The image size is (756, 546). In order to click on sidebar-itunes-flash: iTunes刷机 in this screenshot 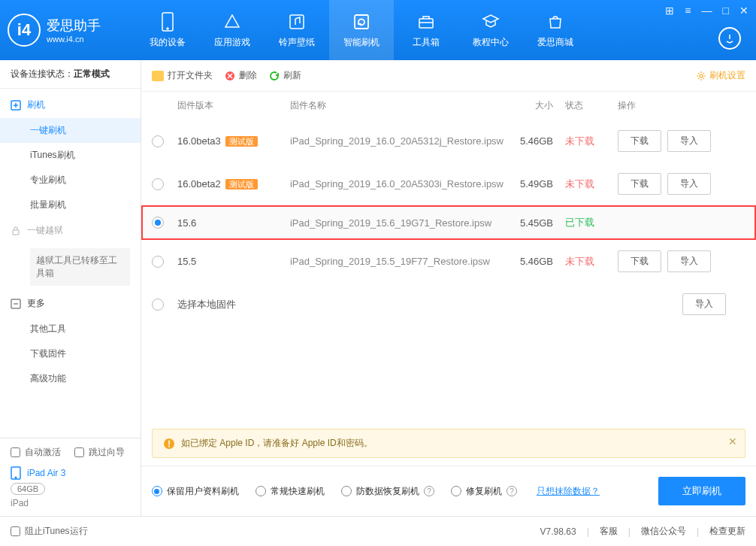, I will do `click(71, 155)`.